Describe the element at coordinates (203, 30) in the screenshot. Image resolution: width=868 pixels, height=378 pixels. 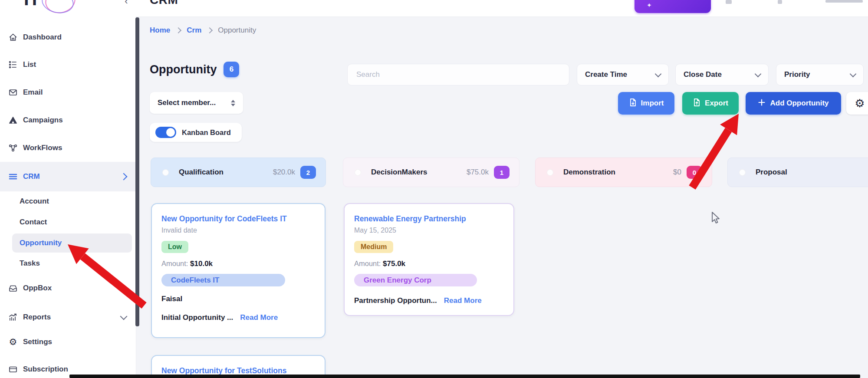
I see `breadcrumb: Home Crm Opportunity` at that location.